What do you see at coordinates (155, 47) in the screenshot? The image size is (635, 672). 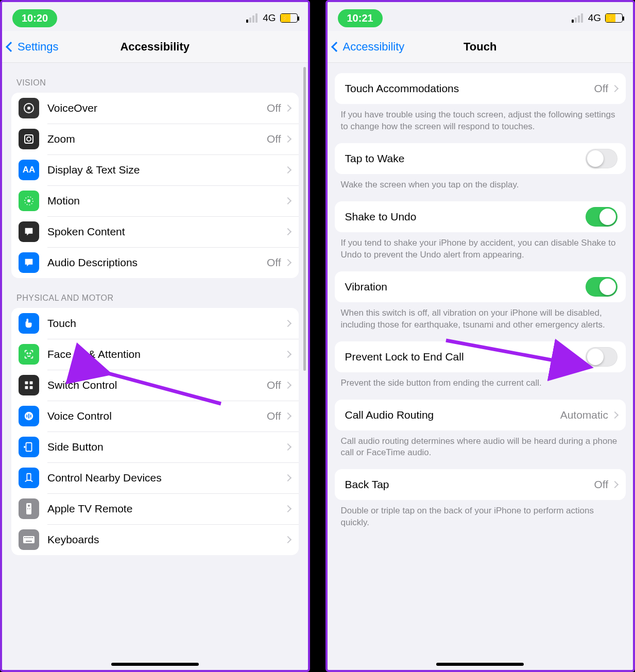 I see `nav-bar: Settings Accessibility` at bounding box center [155, 47].